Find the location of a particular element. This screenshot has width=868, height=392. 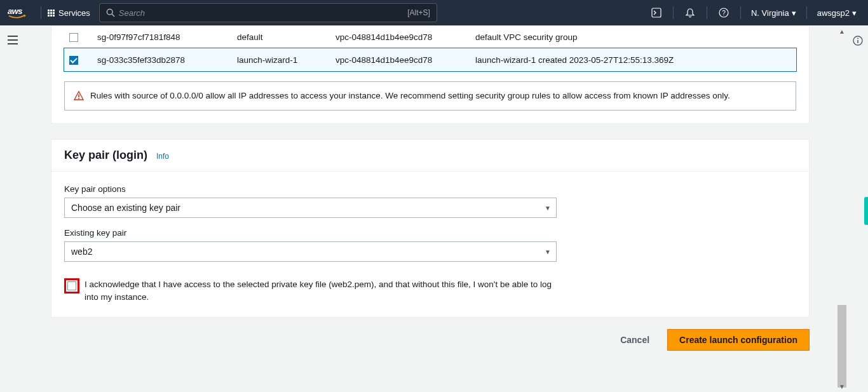

sg-desc-cell: launch-wizard-1 created 2023-05-27T12:55… is located at coordinates (633, 60).